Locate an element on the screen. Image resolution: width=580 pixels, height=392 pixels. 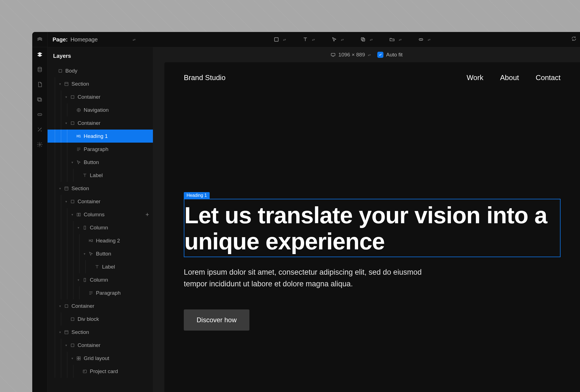
layer-label: Section is located at coordinates (80, 332).